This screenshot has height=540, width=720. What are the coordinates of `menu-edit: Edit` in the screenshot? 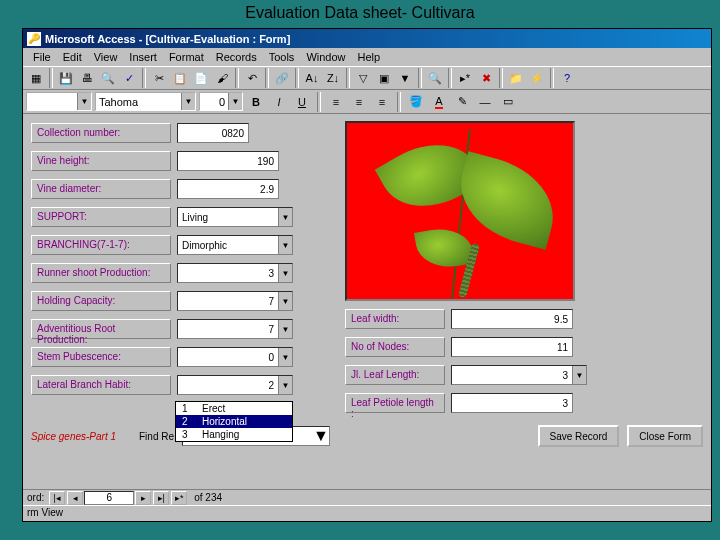 It's located at (72, 57).